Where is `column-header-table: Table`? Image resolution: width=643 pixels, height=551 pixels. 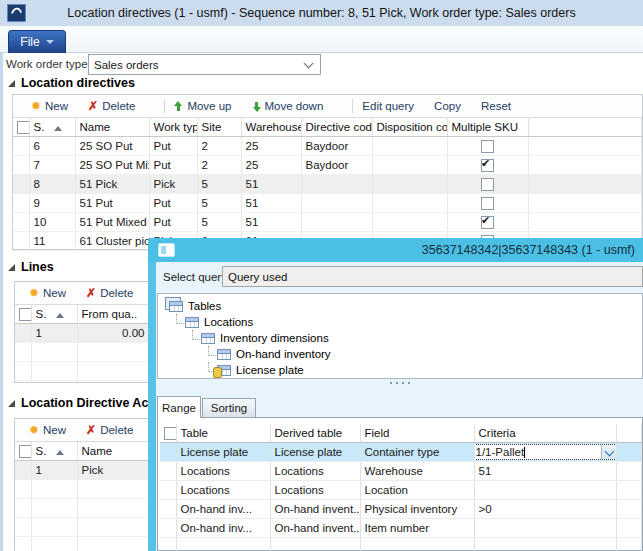
column-header-table: Table is located at coordinates (223, 434).